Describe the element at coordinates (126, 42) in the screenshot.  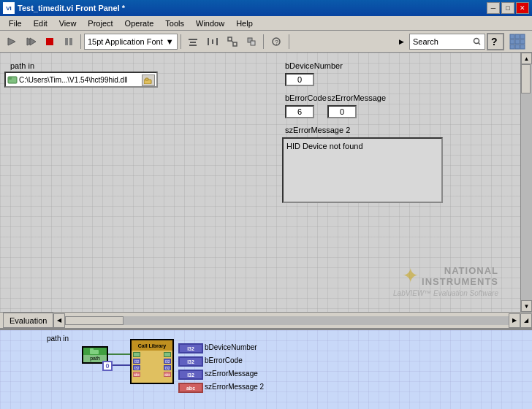
I see `font-label: 15pt Application Font` at that location.